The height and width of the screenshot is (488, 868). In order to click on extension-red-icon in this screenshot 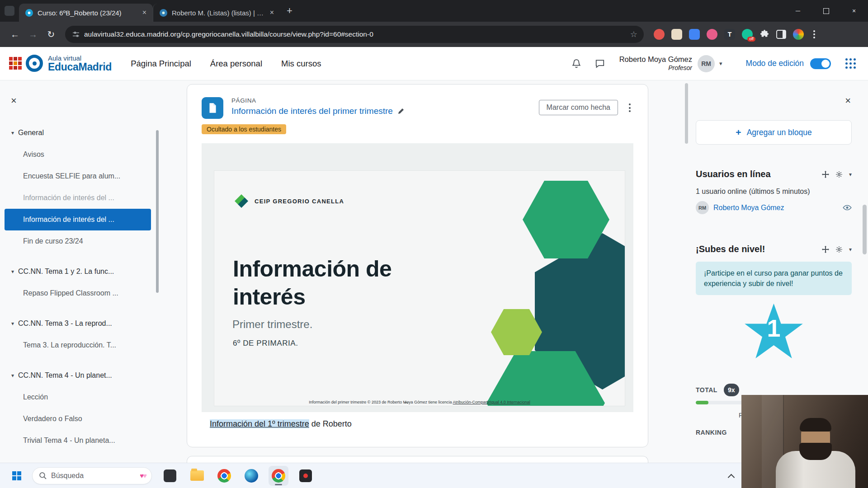, I will do `click(659, 34)`.